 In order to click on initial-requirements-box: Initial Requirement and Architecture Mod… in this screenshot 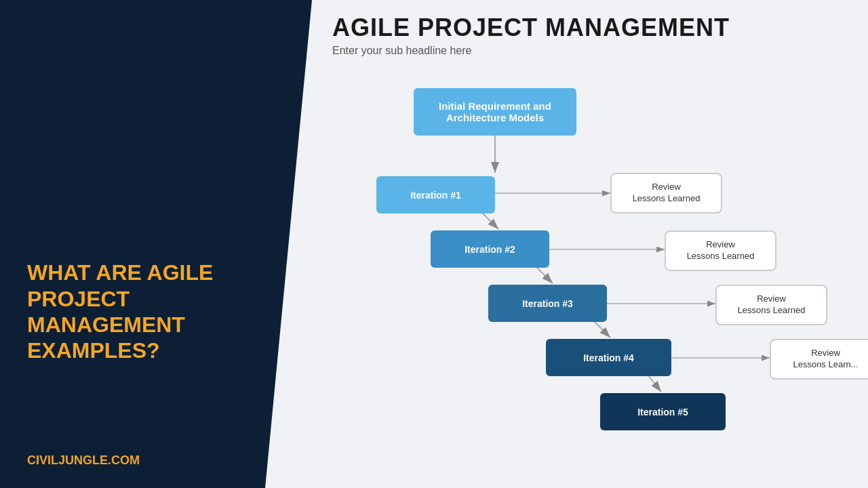, I will do `click(495, 112)`.